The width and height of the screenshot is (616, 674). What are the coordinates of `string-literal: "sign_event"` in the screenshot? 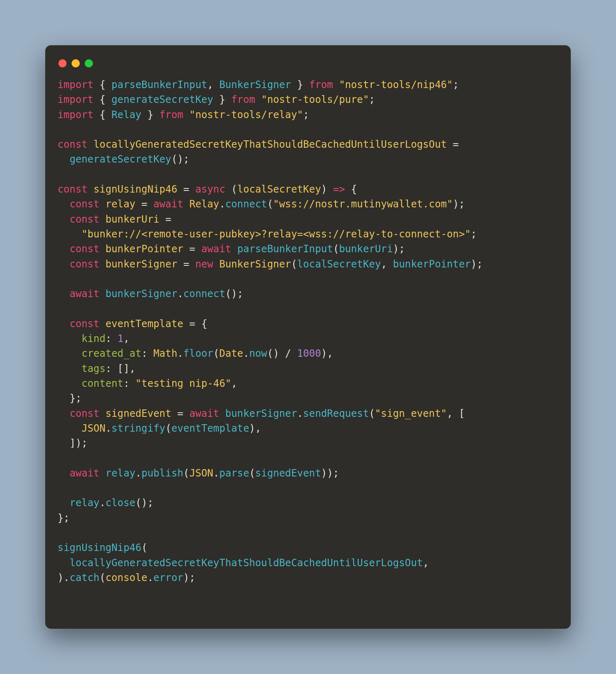 It's located at (411, 414).